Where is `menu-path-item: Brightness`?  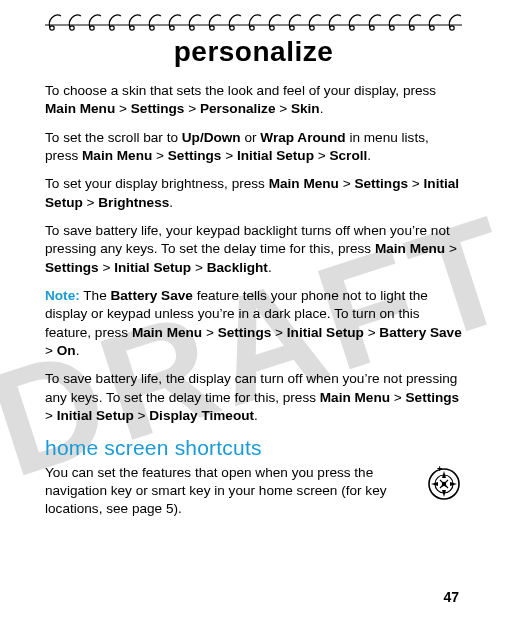 menu-path-item: Brightness is located at coordinates (134, 202).